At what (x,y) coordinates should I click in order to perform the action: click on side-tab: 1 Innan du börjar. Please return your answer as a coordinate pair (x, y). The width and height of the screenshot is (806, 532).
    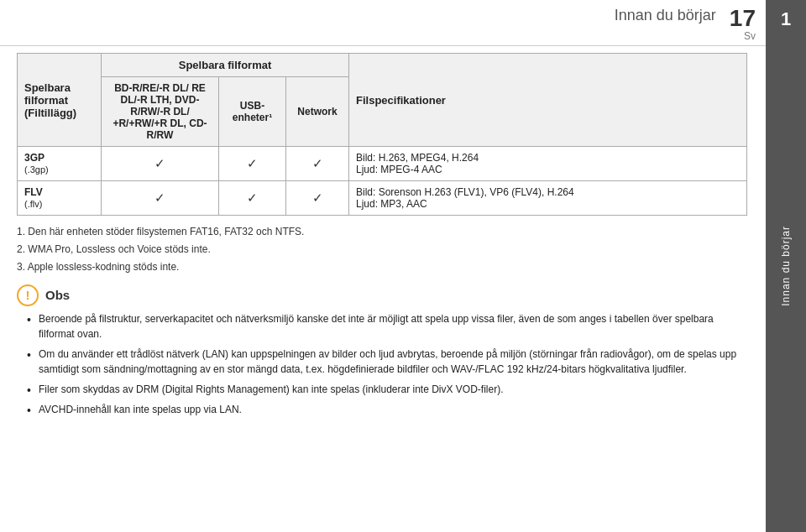
    Looking at the image, I should click on (786, 266).